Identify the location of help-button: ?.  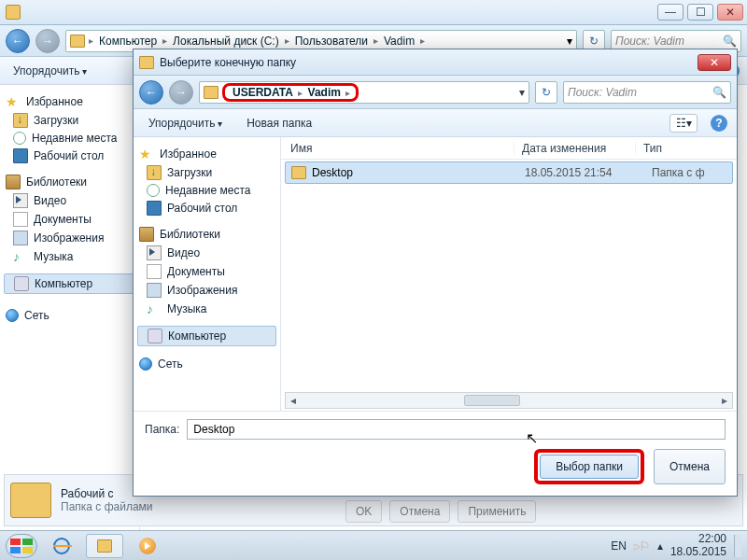
(719, 123).